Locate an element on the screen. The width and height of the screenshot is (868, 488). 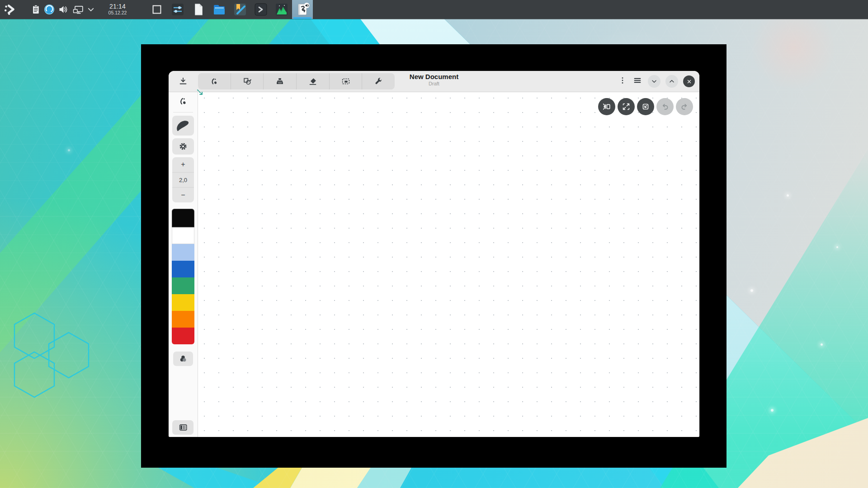
audio-emblem is located at coordinates (307, 5).